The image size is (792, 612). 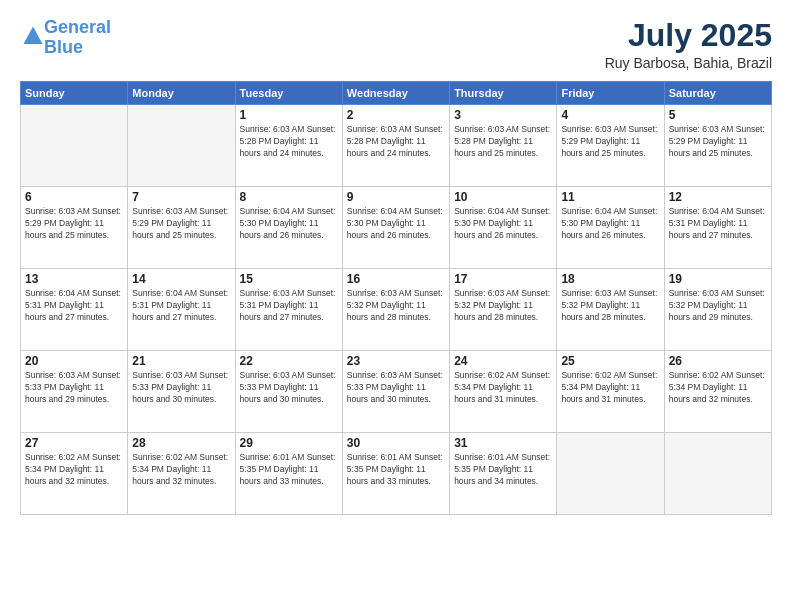 What do you see at coordinates (610, 310) in the screenshot?
I see `calendar-cell: 18Sunrise: 6:03 AM Sunset: 5:32 PM Dayli…` at bounding box center [610, 310].